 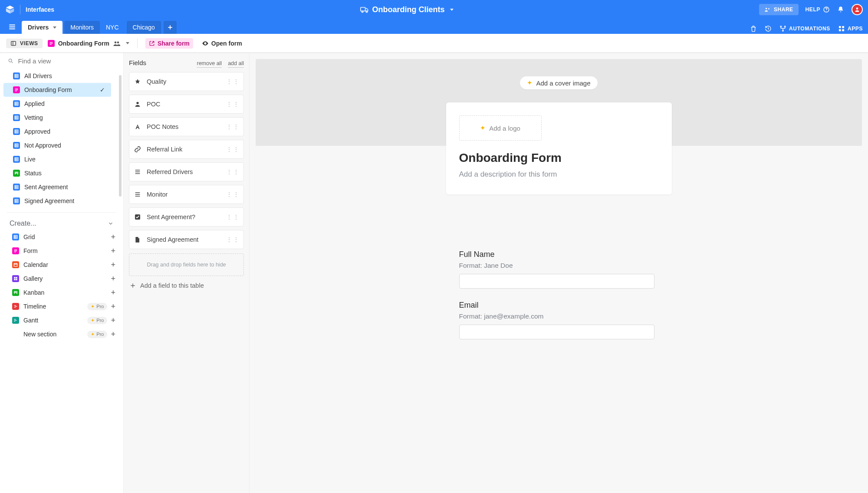 What do you see at coordinates (138, 82) in the screenshot?
I see `star-icon` at bounding box center [138, 82].